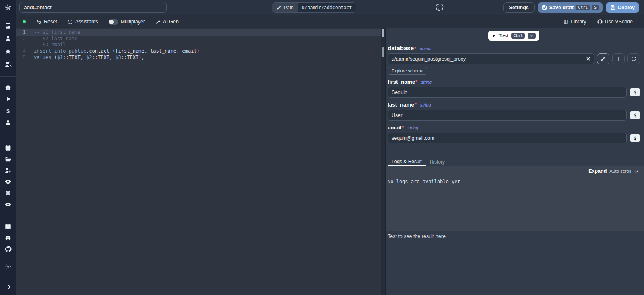 Image resolution: width=644 pixels, height=295 pixels. What do you see at coordinates (413, 128) in the screenshot?
I see `field-type: string` at bounding box center [413, 128].